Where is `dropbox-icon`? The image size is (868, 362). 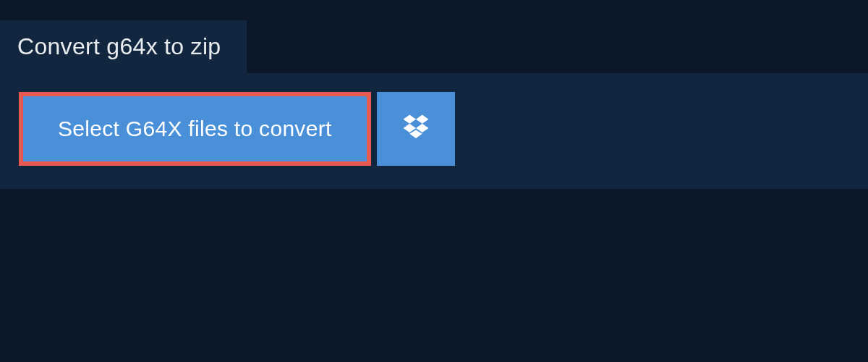 dropbox-icon is located at coordinates (416, 129).